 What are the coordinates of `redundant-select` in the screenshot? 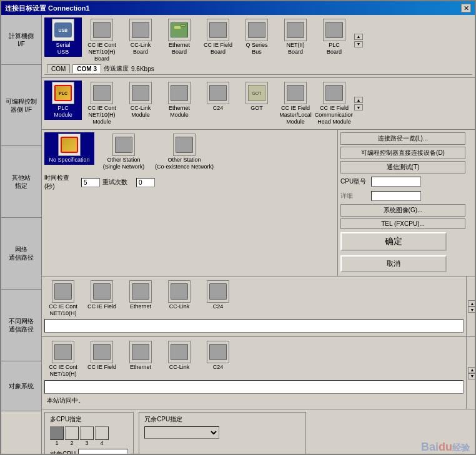 It's located at (182, 433).